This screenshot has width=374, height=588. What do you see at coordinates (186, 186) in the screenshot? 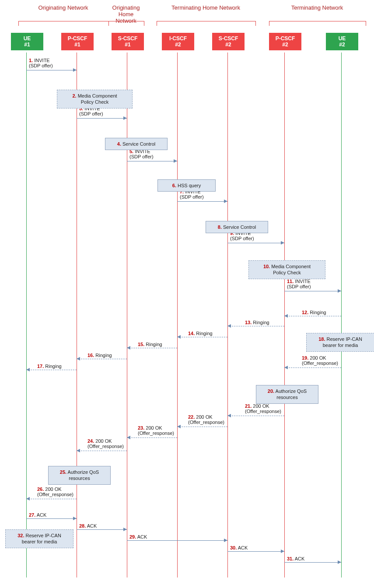
I see `note-6: 6. HSS query` at bounding box center [186, 186].